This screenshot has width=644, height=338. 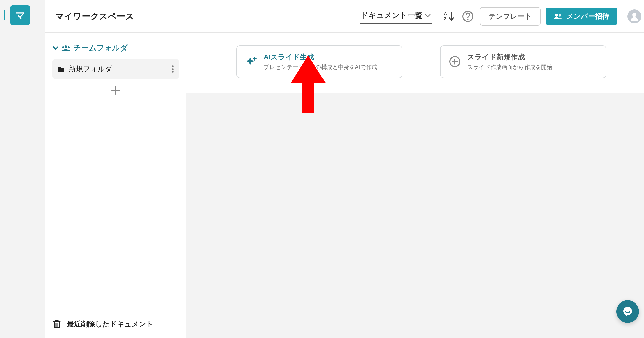 I want to click on workspace-badge: マ, so click(x=20, y=15).